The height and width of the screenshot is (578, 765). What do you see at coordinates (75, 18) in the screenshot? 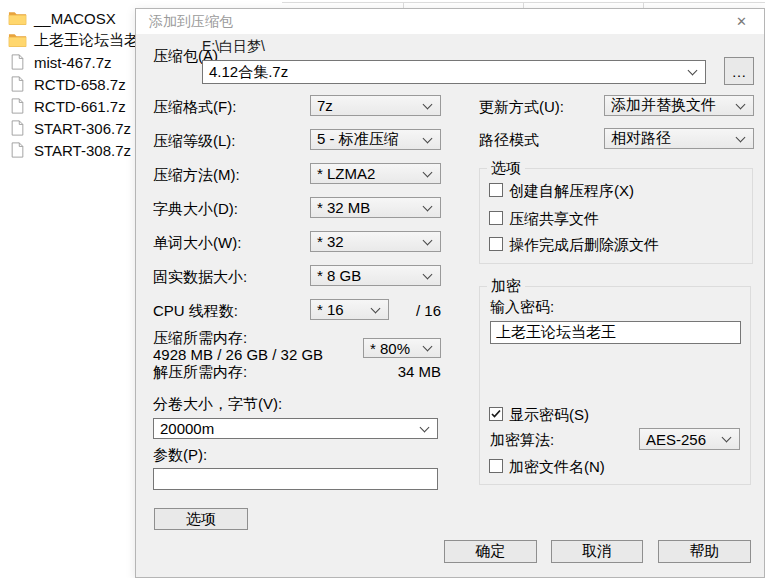
I see `file-name: __MACOSX` at bounding box center [75, 18].